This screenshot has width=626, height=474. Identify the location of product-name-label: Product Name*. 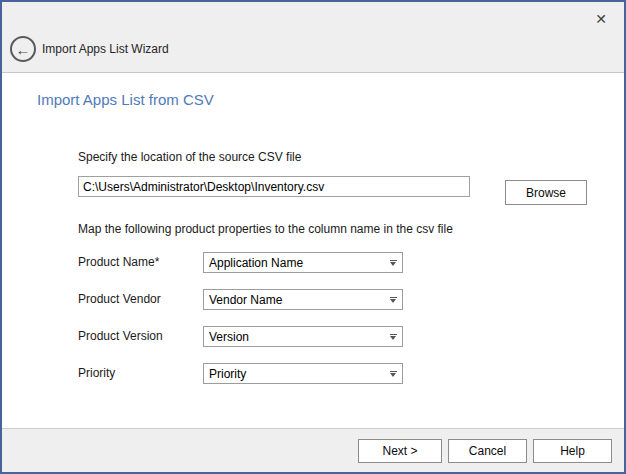
(140, 262).